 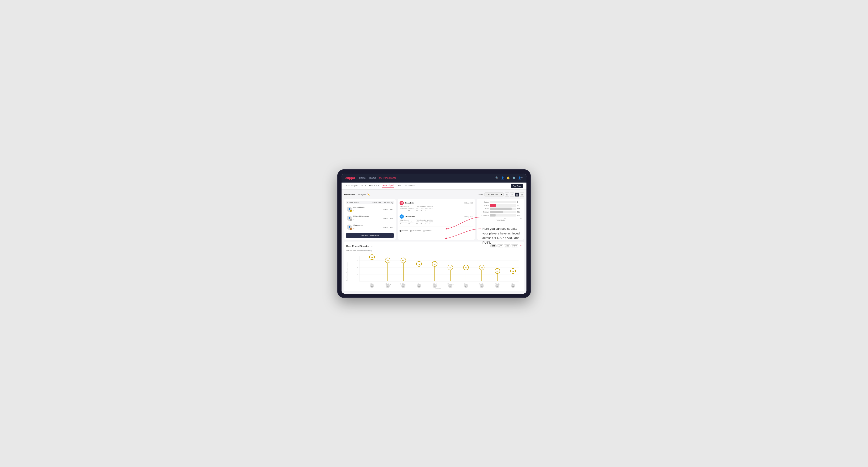 I want to click on round-avatar-2: JC, so click(x=402, y=216).